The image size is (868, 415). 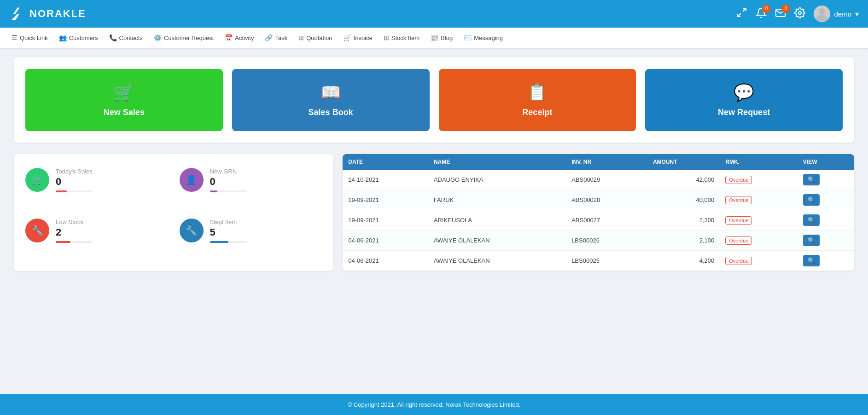 I want to click on nav-label-stock-item: Stock Item, so click(x=405, y=38).